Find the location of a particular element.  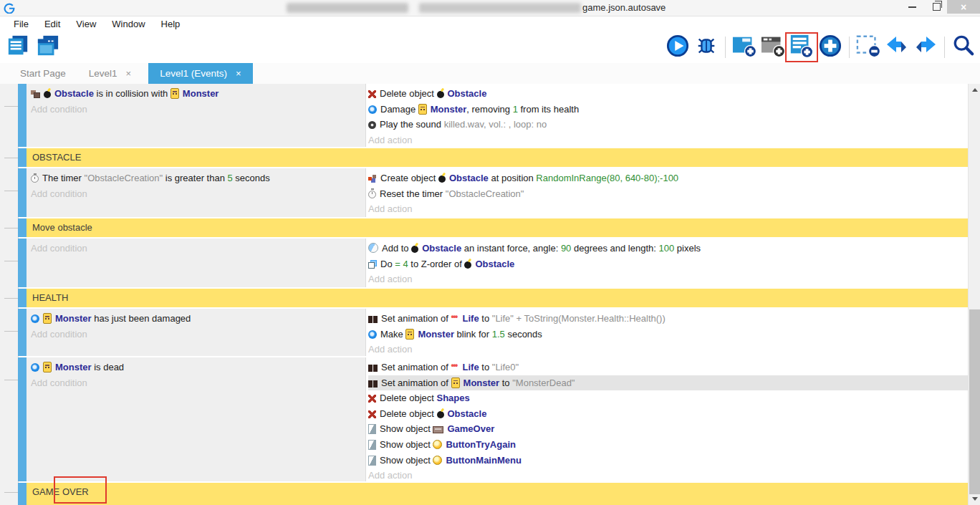

action-line: Create object Obstacle at position Rando… is located at coordinates (668, 178).